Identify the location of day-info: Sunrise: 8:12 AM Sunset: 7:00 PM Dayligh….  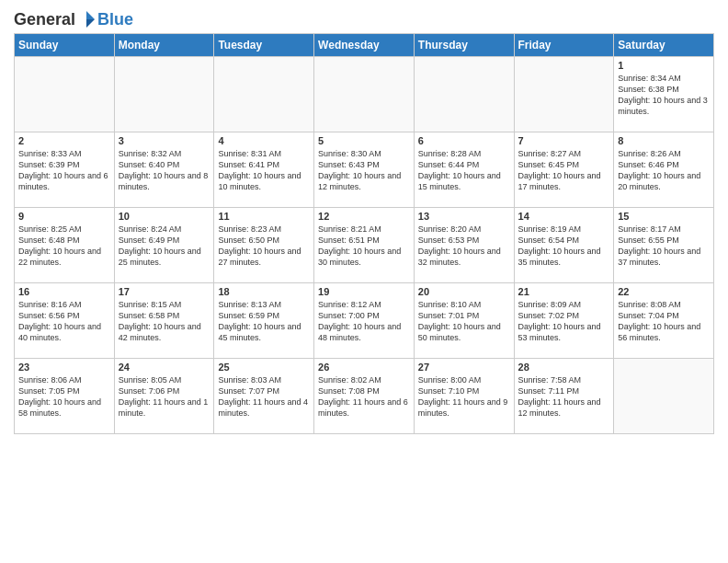
(364, 322).